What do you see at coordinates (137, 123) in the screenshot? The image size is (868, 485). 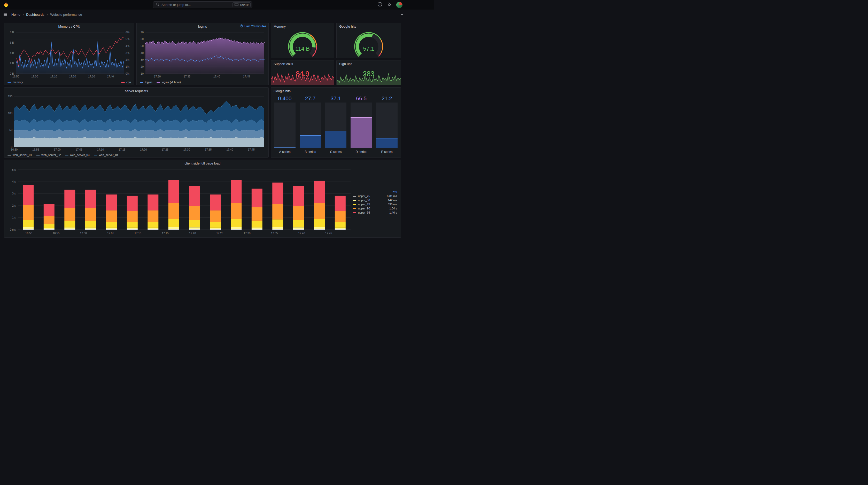 I see `server-requests-svg: 05010015016:5016:5517:0017:0517:1017:151…` at bounding box center [137, 123].